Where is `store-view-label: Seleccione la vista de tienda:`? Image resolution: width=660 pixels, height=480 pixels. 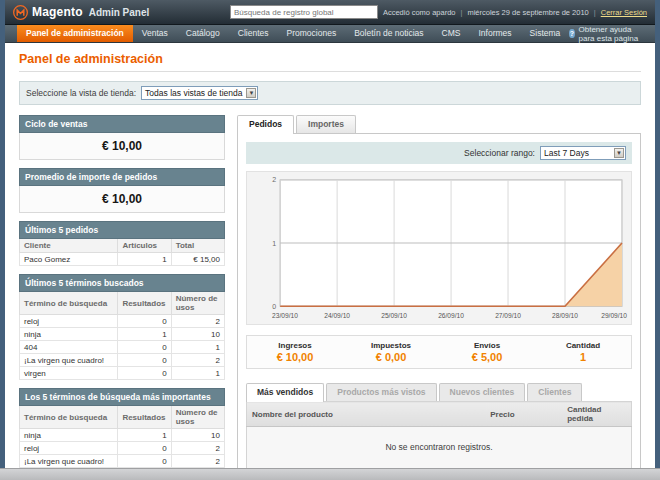
store-view-label: Seleccione la vista de tienda: is located at coordinates (81, 93).